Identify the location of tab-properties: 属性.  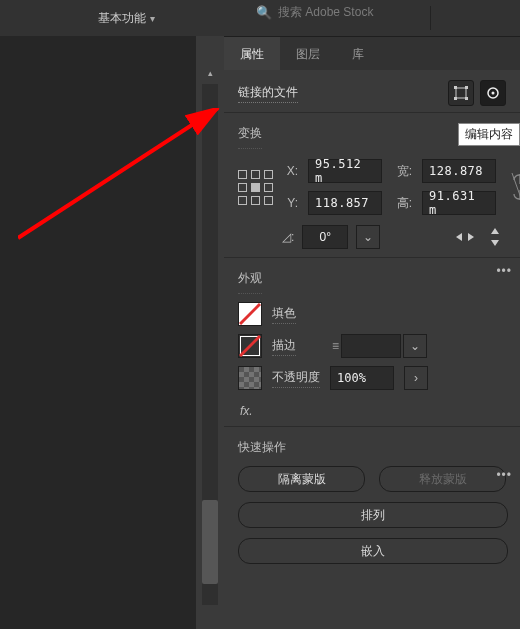
(252, 54).